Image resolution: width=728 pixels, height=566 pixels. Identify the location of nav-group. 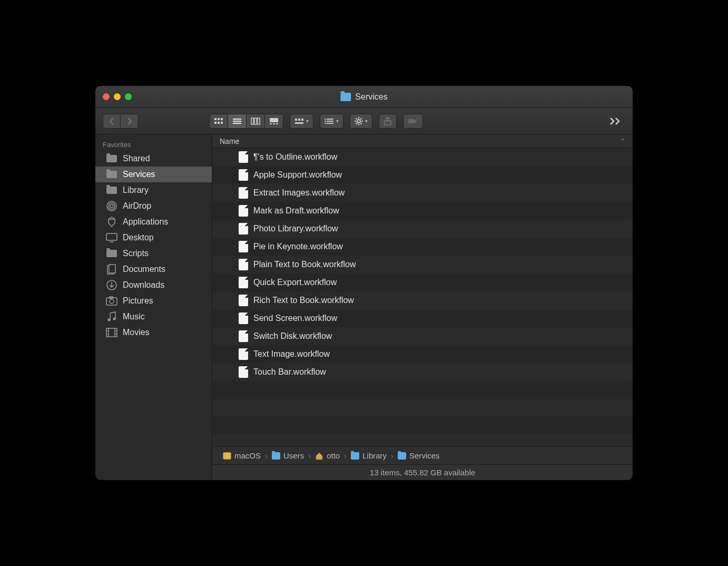
(121, 121).